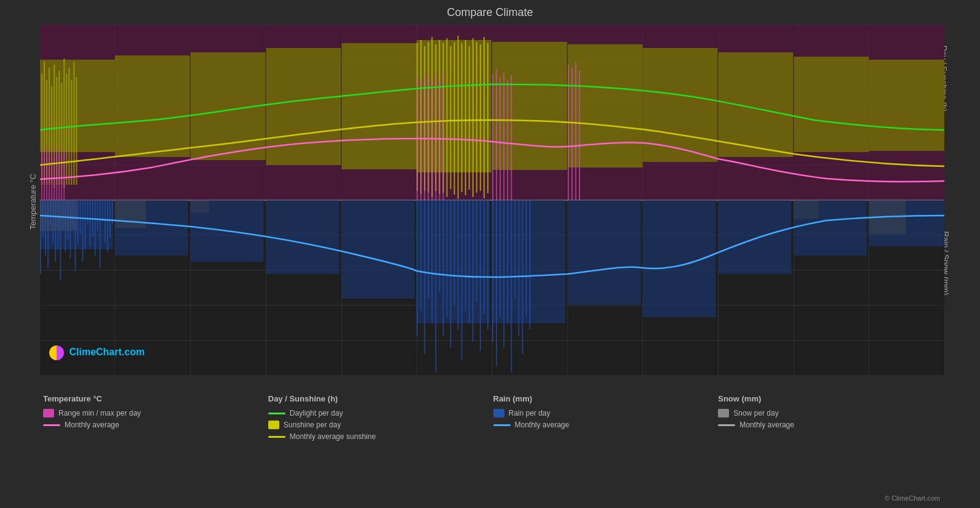 The height and width of the screenshot is (508, 980). What do you see at coordinates (277, 437) in the screenshot?
I see `sunshine-avg-line` at bounding box center [277, 437].